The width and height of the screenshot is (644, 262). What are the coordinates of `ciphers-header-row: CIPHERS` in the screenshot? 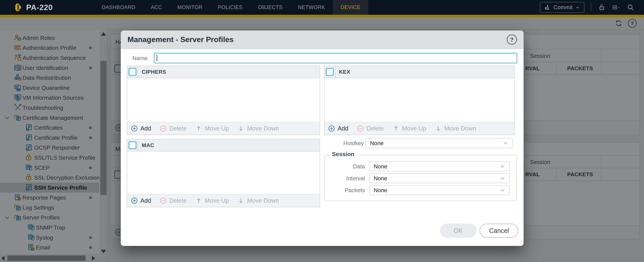 It's located at (224, 72).